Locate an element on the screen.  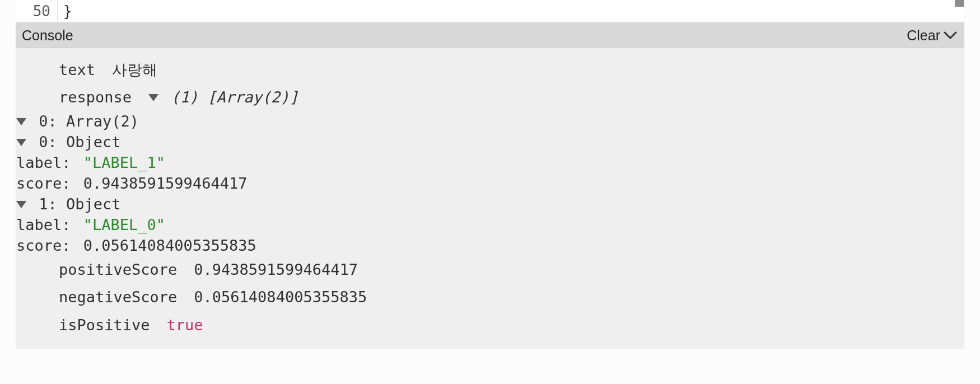
array-label: 0: Array(2) is located at coordinates (88, 121).